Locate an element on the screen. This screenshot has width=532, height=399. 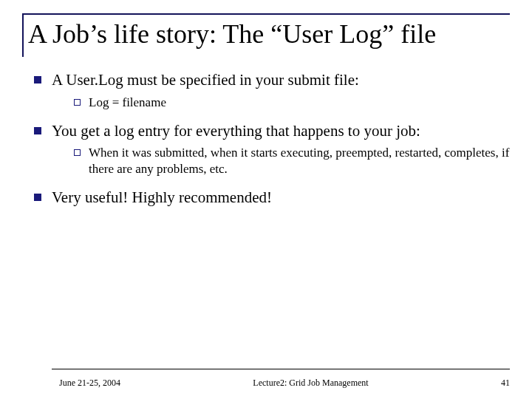
bullet-item: A User.Log must be specified in your sub… is located at coordinates (272, 90).